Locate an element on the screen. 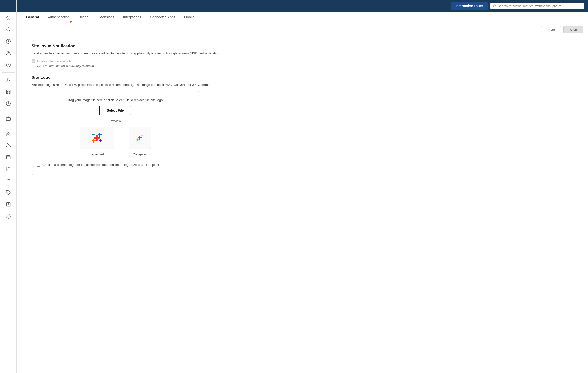 This screenshot has width=588, height=373. search-bar is located at coordinates (537, 6).